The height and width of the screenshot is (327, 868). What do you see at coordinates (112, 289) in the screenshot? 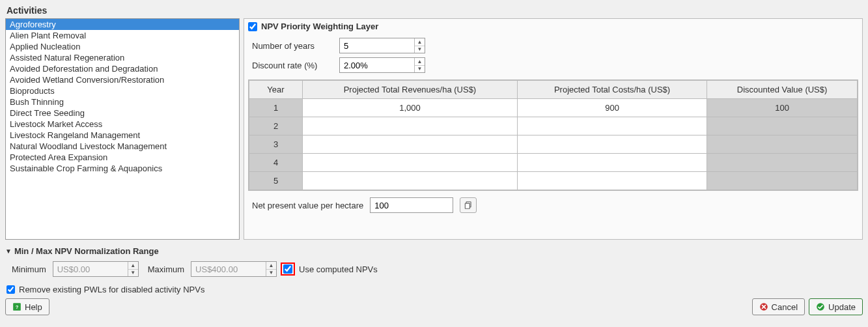
I see `remove-pwl-label: Remove existing PWLs for disabled activi…` at bounding box center [112, 289].